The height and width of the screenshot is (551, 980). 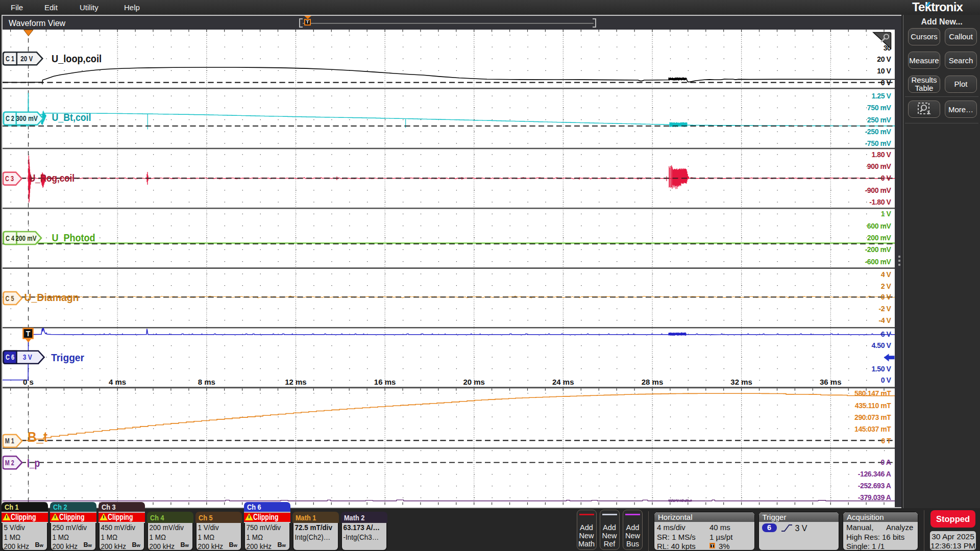 What do you see at coordinates (10, 357) in the screenshot?
I see `svg-text: C 6` at bounding box center [10, 357].